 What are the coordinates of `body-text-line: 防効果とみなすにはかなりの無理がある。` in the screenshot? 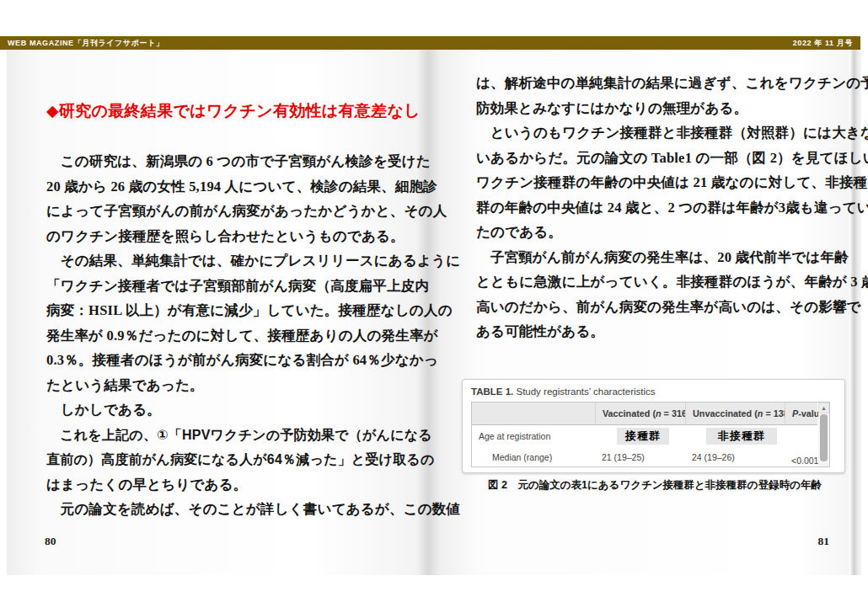 It's located at (655, 109).